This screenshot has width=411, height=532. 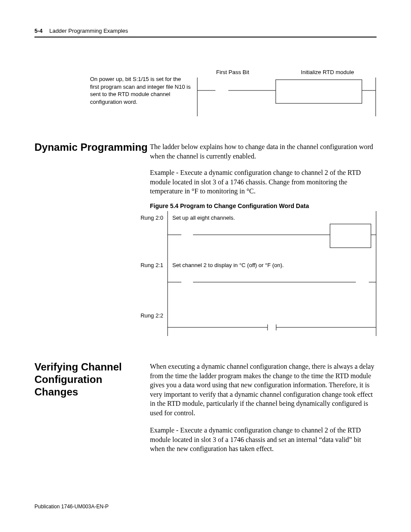 I want to click on heading-dynamic-programming: Dynamic Programming, so click(x=91, y=147).